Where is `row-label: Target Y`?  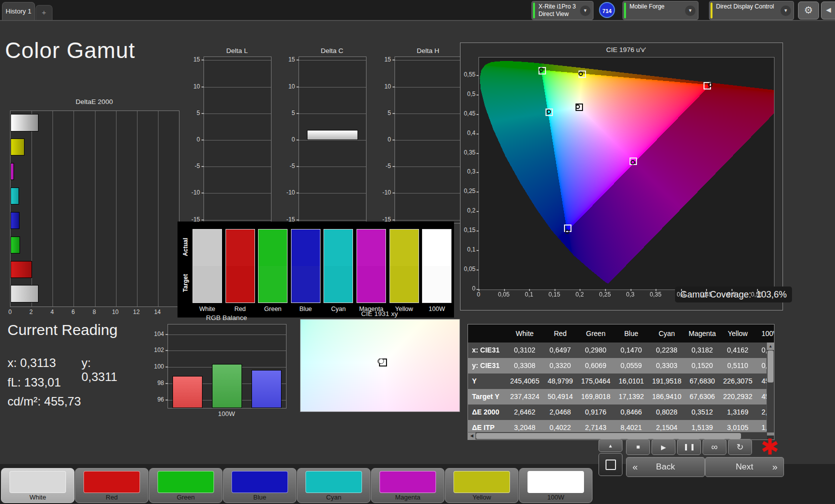 row-label: Target Y is located at coordinates (488, 397).